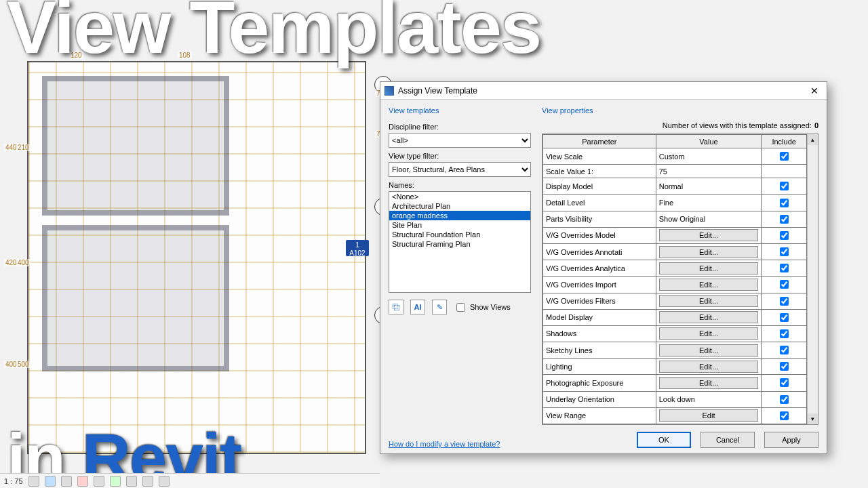 The image size is (868, 488). What do you see at coordinates (460, 242) in the screenshot?
I see `template-names-list: <None>Architectural Planorange madnessSi…` at bounding box center [460, 242].